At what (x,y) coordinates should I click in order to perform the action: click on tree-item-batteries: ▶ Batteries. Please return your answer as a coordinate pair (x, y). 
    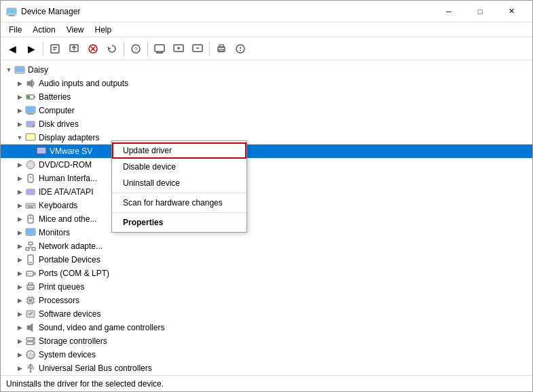
    Looking at the image, I should click on (266, 97).